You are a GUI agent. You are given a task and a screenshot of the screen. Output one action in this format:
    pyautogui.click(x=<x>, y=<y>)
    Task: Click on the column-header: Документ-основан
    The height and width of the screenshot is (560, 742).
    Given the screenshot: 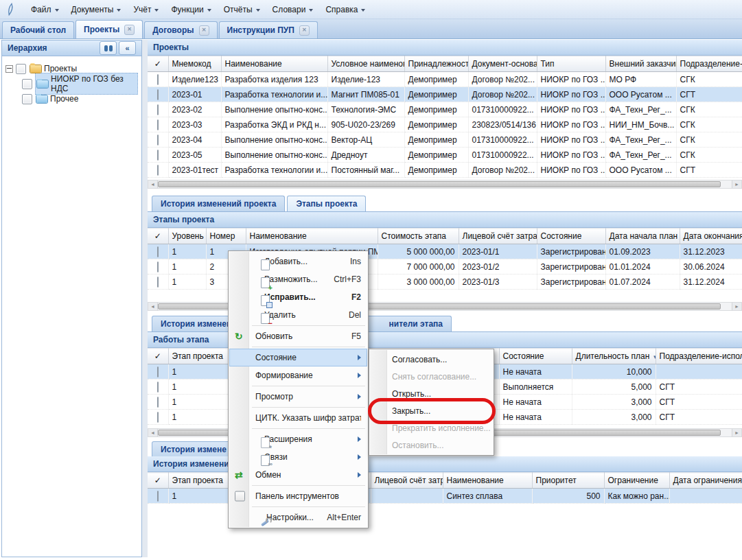 What is the action you would take?
    pyautogui.click(x=502, y=65)
    